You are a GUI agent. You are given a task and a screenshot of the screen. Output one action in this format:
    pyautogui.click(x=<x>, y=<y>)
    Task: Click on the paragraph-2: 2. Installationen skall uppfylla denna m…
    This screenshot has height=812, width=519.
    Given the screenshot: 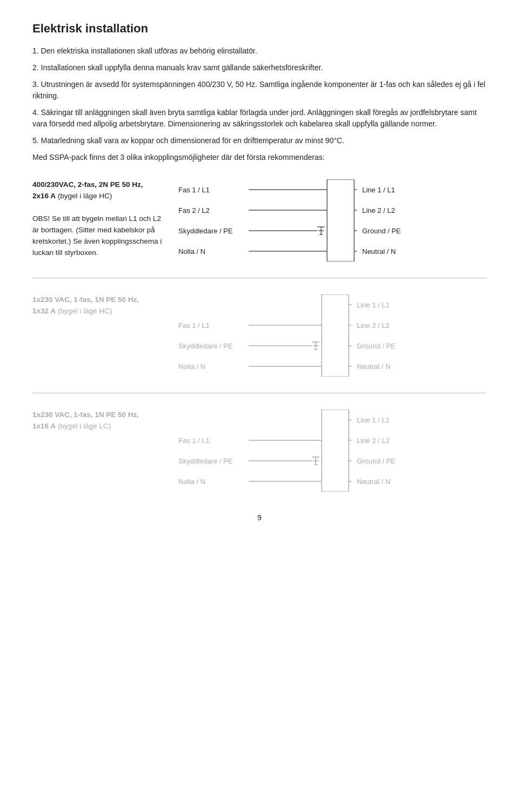 What is the action you would take?
    pyautogui.click(x=260, y=68)
    